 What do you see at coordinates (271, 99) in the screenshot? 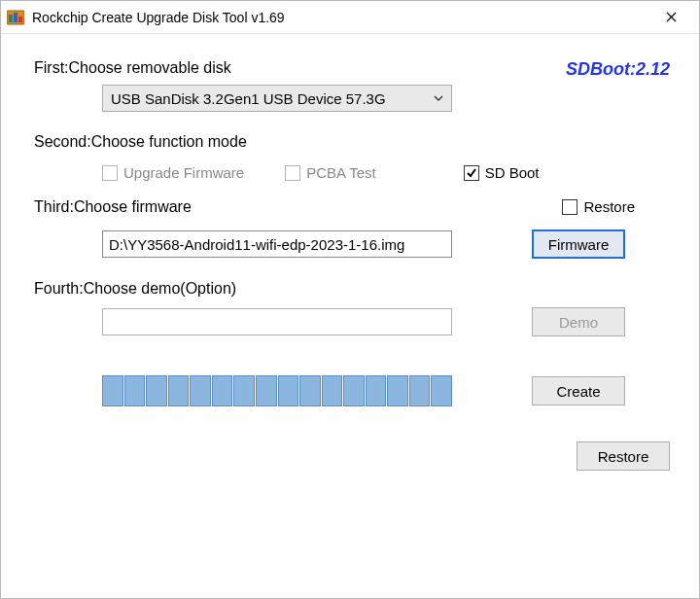
I see `disk-selected: USB SanDisk 3.2Gen1 USB Device 57.3G` at bounding box center [271, 99].